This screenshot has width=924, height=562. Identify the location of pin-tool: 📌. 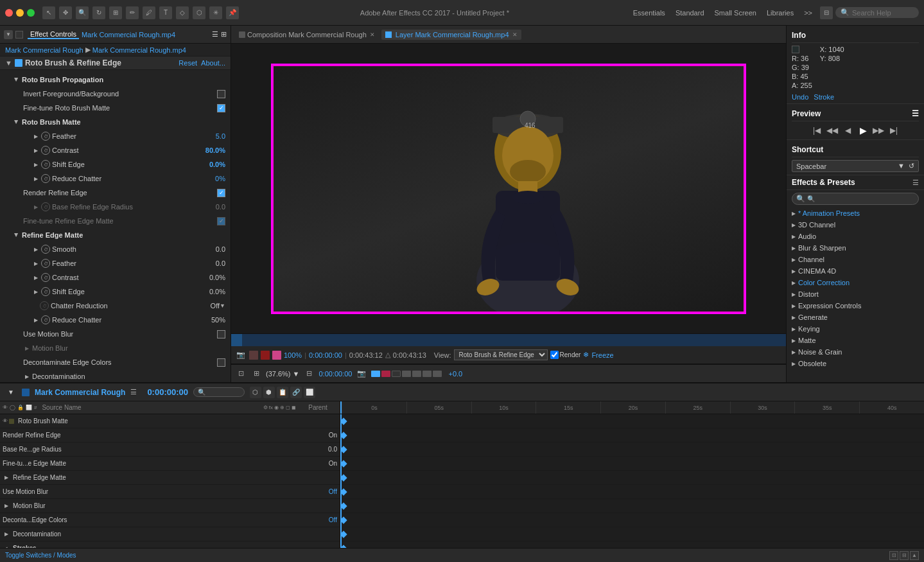
(232, 13).